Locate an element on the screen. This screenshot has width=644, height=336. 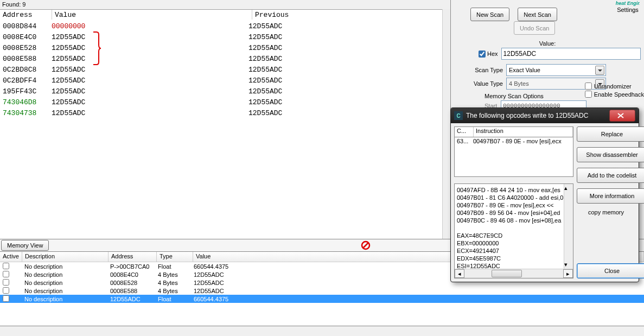
scan-result-row: 743046D812D55ADC12D55ADC is located at coordinates (221, 102).